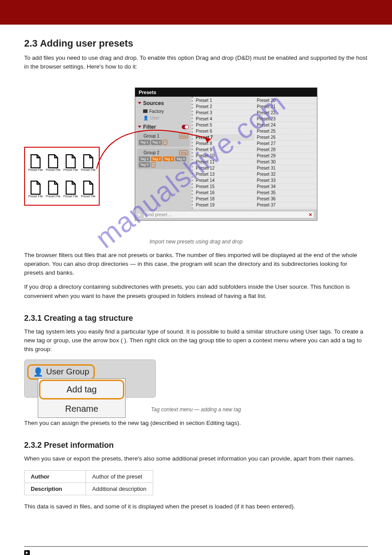  I want to click on info-val: Additional description, so click(119, 489).